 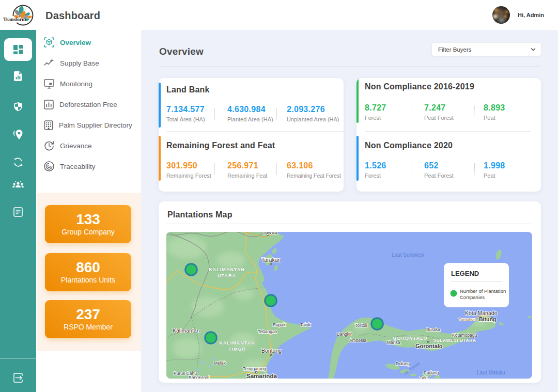 What do you see at coordinates (261, 376) in the screenshot?
I see `svg-text: Samarinda` at bounding box center [261, 376].